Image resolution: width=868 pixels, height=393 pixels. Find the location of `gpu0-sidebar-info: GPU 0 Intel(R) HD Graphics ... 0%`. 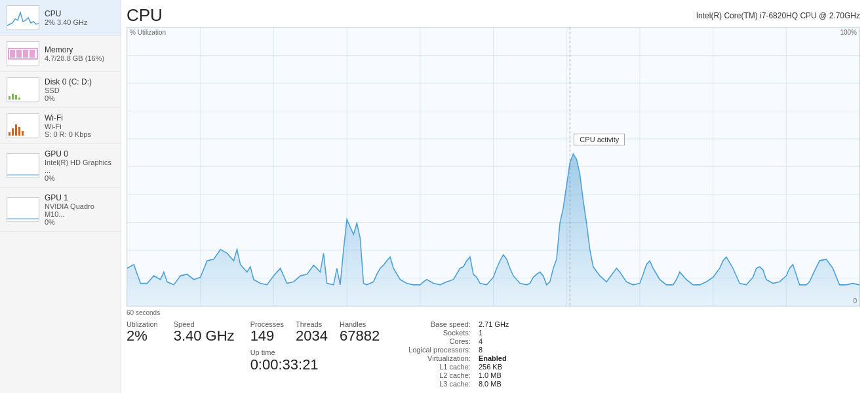

gpu0-sidebar-info: GPU 0 Intel(R) HD Graphics ... 0% is located at coordinates (79, 166).